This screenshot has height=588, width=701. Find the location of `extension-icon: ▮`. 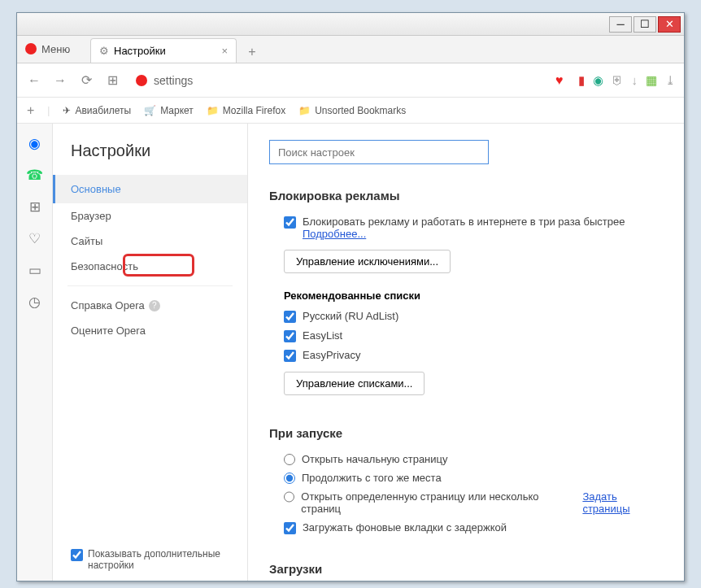

extension-icon: ▮ is located at coordinates (581, 81).